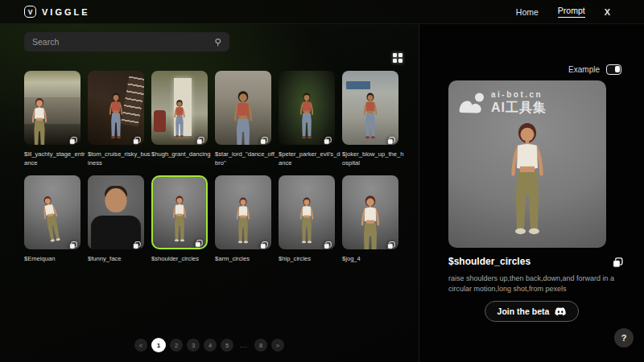 This screenshot has width=644, height=362. Describe the element at coordinates (374, 158) in the screenshot. I see `thumbnail-label: $joker_blow_up_the_hospital` at that location.